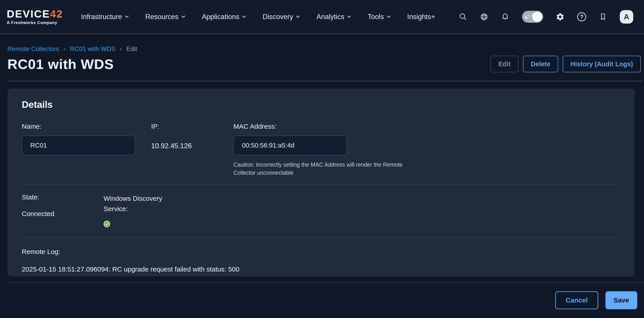  I want to click on nav-item-insights: Insights+, so click(421, 17).